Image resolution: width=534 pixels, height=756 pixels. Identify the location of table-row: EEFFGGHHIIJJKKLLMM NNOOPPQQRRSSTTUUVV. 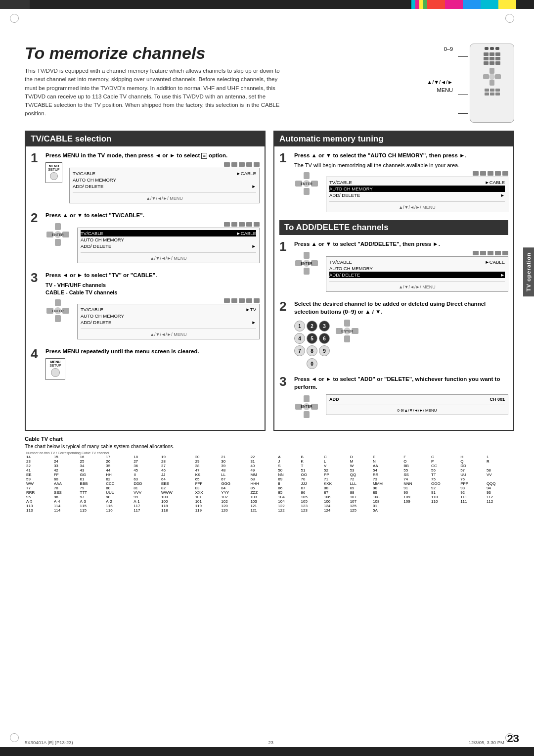
(269, 475).